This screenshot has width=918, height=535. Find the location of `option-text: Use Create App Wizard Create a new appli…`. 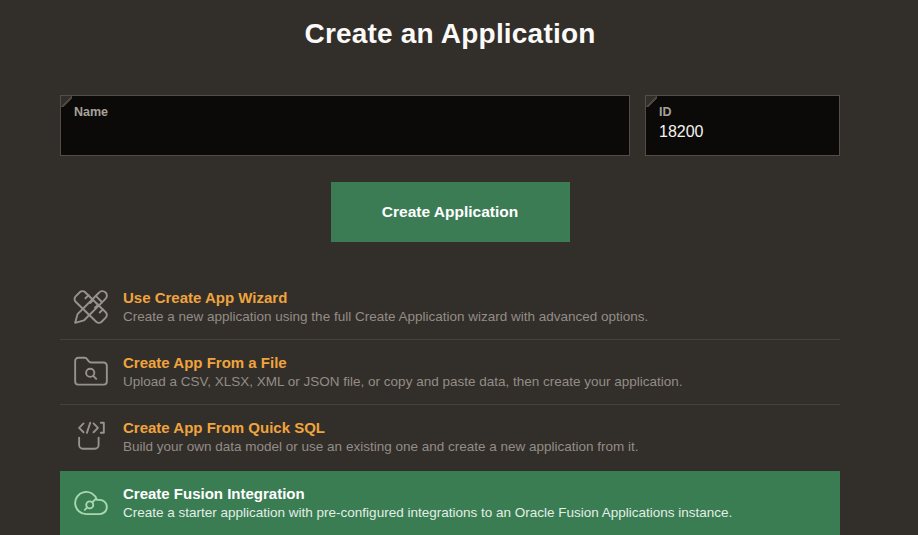

option-text: Use Create App Wizard Create a new appli… is located at coordinates (386, 307).